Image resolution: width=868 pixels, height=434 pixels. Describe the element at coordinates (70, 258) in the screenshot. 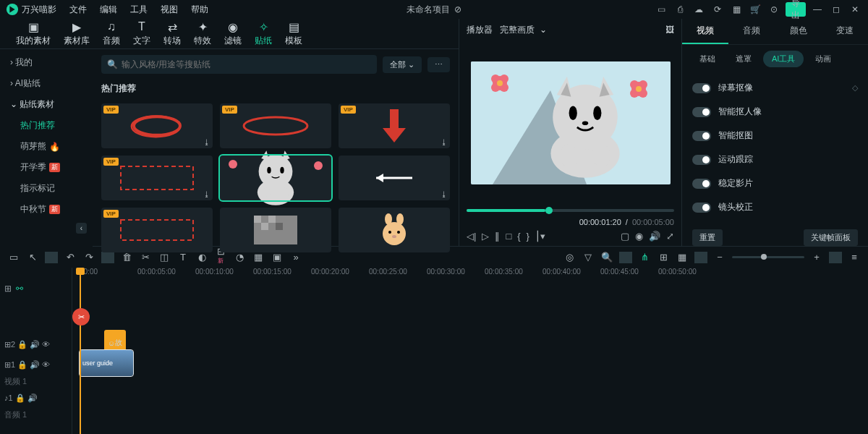

I see `undo-icon: ↶` at that location.